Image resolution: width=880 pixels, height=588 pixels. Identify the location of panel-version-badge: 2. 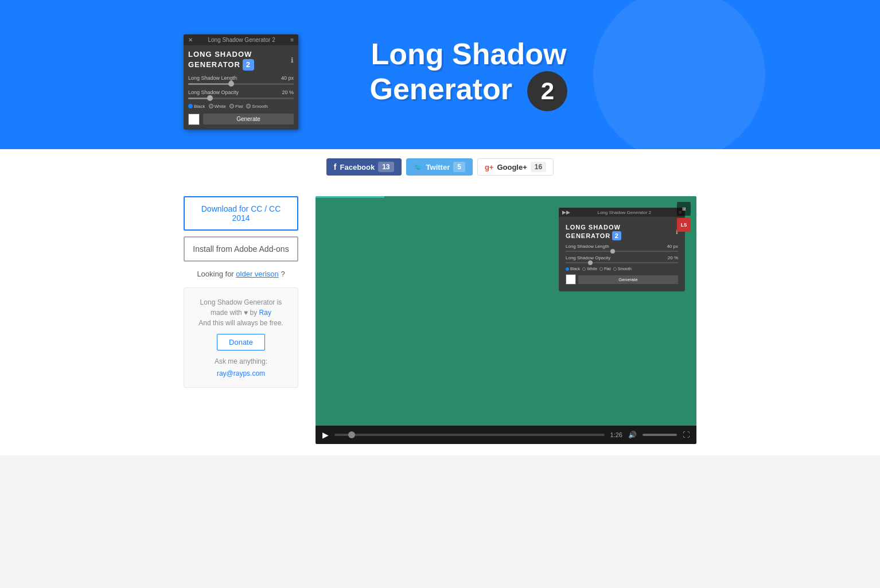
(248, 65).